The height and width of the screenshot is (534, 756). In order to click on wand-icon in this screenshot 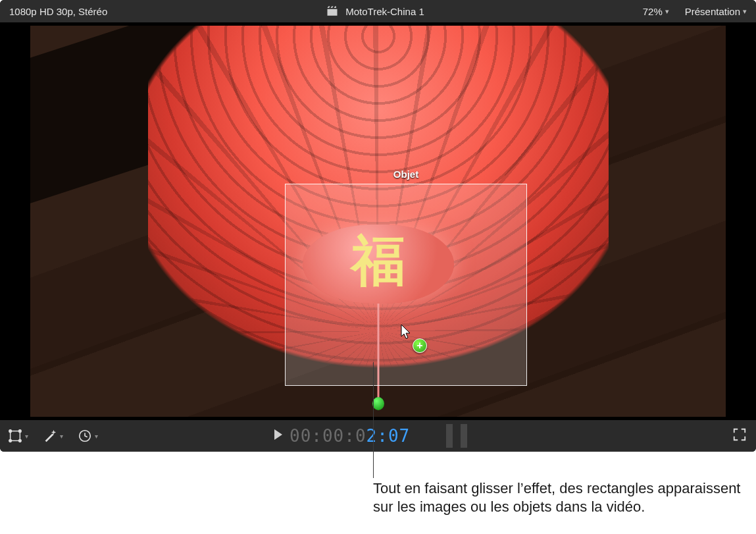, I will do `click(50, 436)`.